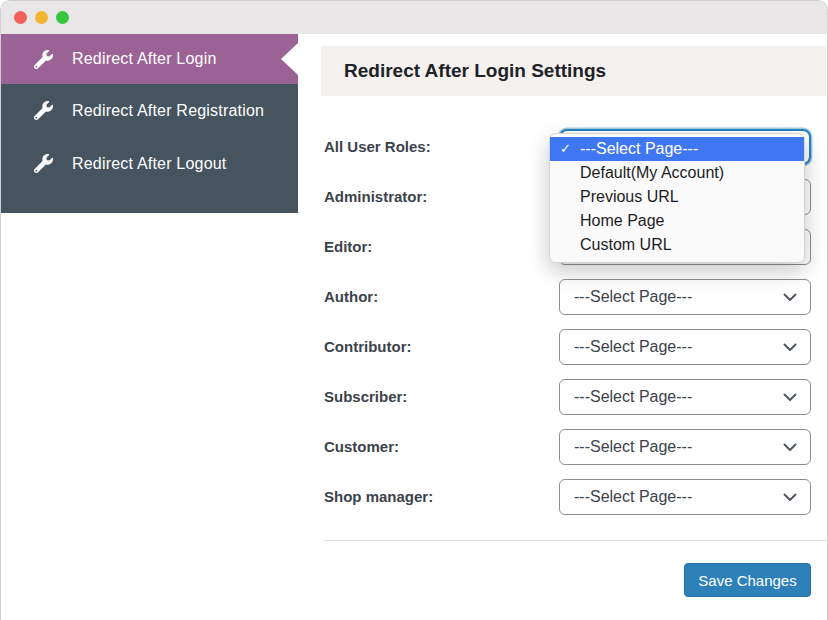 This screenshot has width=828, height=620. I want to click on sidebar-item: Redirect After Logout, so click(150, 164).